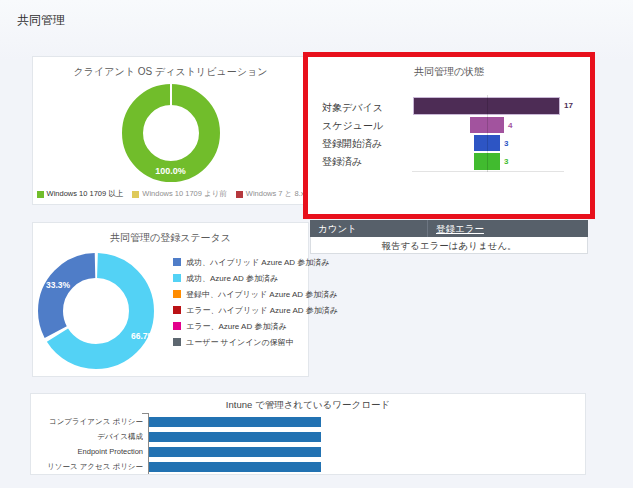 The image size is (633, 488). Describe the element at coordinates (508, 228) in the screenshot. I see `column-header-enrollment-error: 登録エラー` at that location.